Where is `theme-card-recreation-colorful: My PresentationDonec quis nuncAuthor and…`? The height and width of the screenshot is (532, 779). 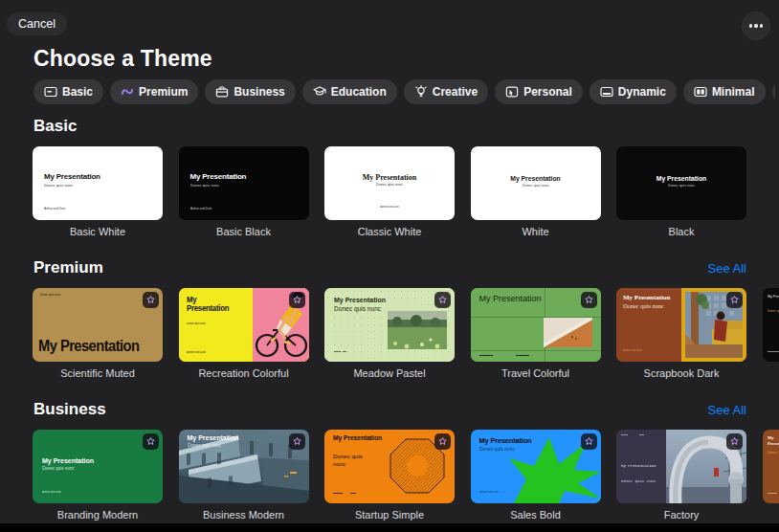 theme-card-recreation-colorful: My PresentationDonec quis nuncAuthor and… is located at coordinates (244, 333).